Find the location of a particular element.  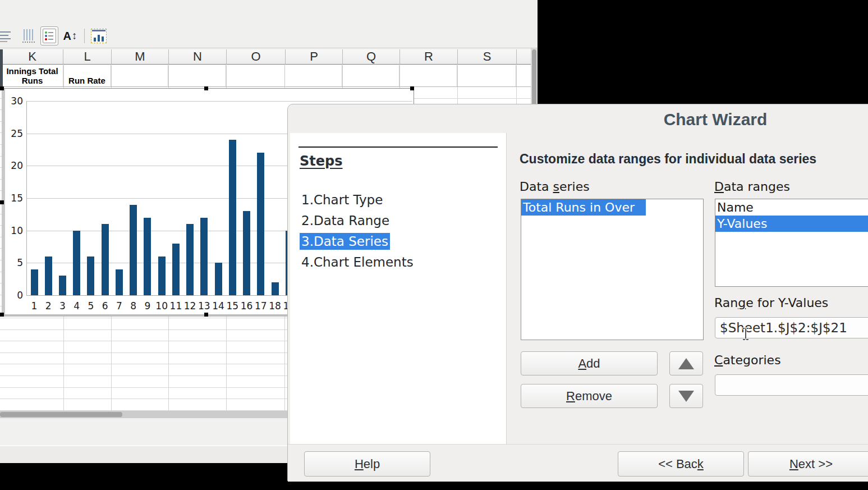

y-tick-label: 10 is located at coordinates (15, 231).